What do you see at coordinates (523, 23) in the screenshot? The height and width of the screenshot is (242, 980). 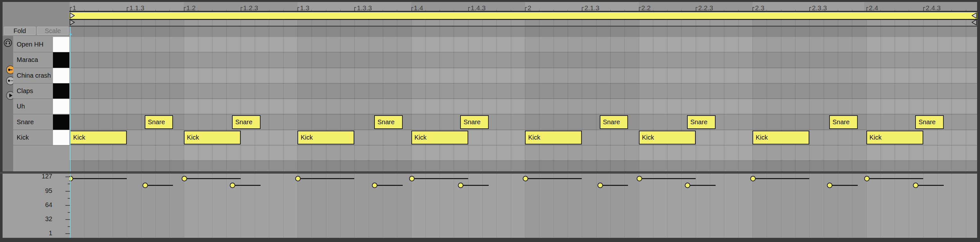 I see `scrub-area` at bounding box center [523, 23].